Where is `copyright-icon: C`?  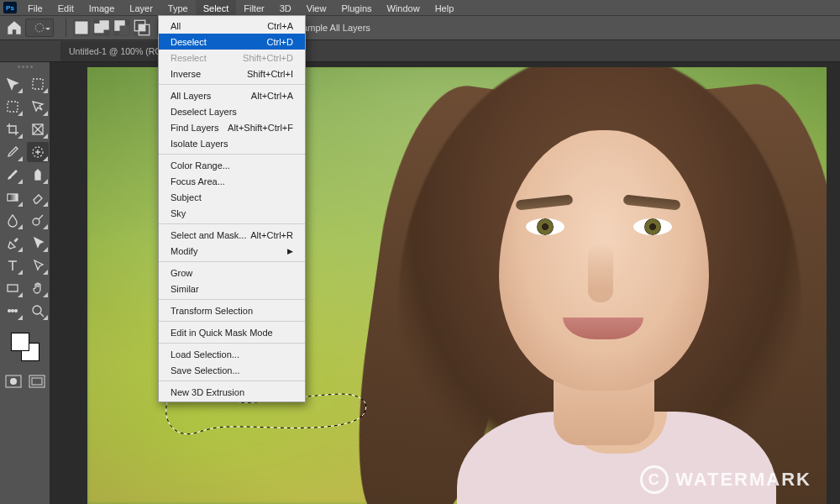 copyright-icon: C is located at coordinates (654, 480).